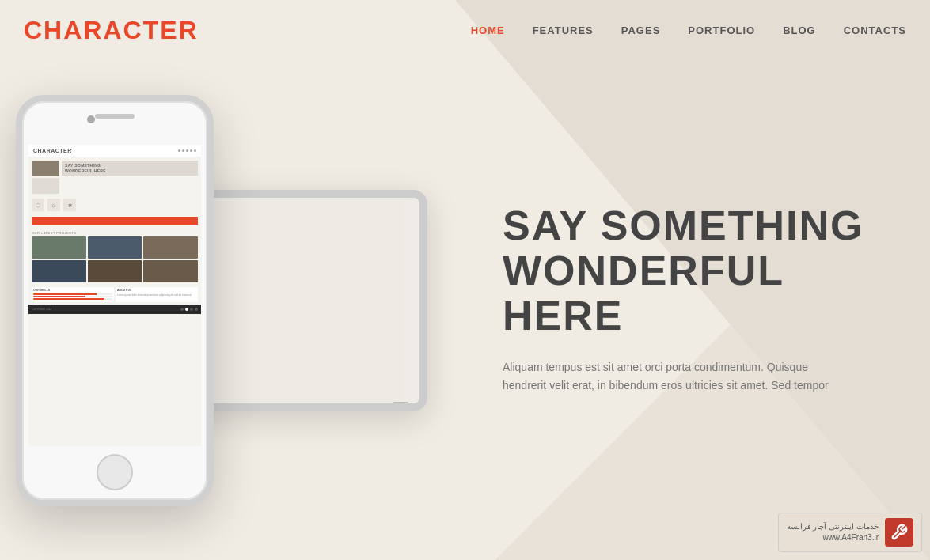 The image size is (930, 560). What do you see at coordinates (111, 30) in the screenshot?
I see `logo: CHARACTER` at bounding box center [111, 30].